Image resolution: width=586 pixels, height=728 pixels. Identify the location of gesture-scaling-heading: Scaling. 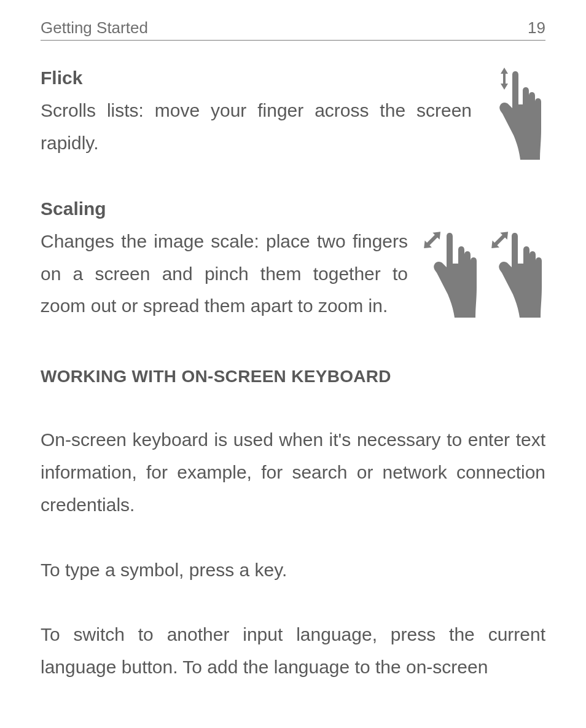
(224, 209).